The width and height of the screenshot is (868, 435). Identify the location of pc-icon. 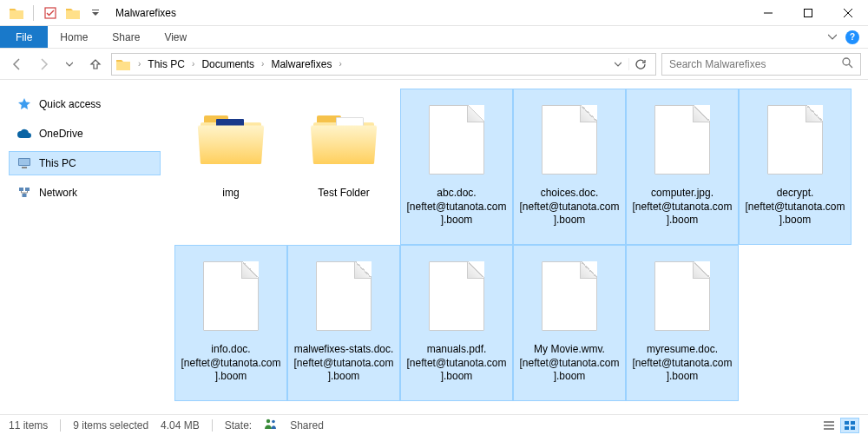
(24, 163).